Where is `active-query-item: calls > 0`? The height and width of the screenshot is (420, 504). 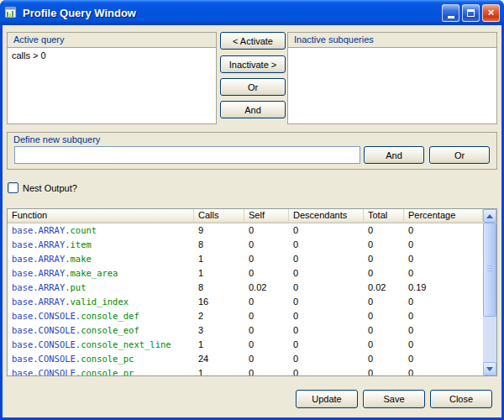
active-query-item: calls > 0 is located at coordinates (112, 55).